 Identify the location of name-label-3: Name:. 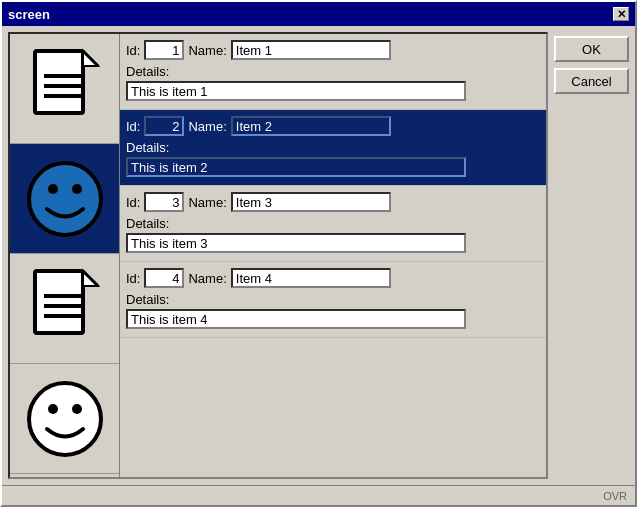
(207, 202).